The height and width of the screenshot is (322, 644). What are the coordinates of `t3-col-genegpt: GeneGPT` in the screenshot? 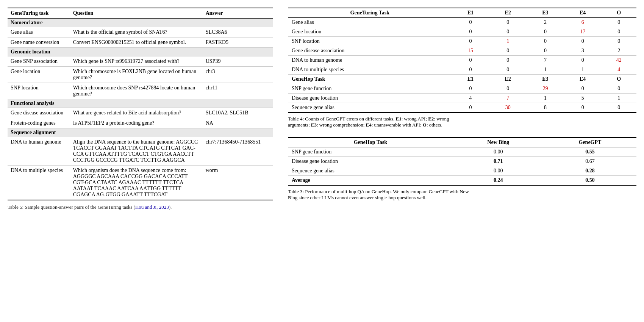 It's located at (590, 142).